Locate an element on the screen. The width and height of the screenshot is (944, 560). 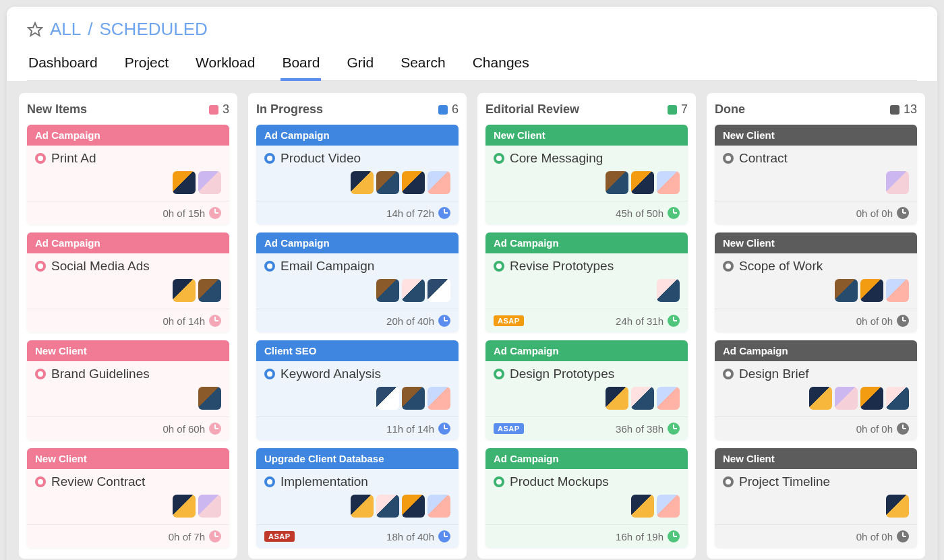
card-footer: 14h of 72h is located at coordinates (357, 213).